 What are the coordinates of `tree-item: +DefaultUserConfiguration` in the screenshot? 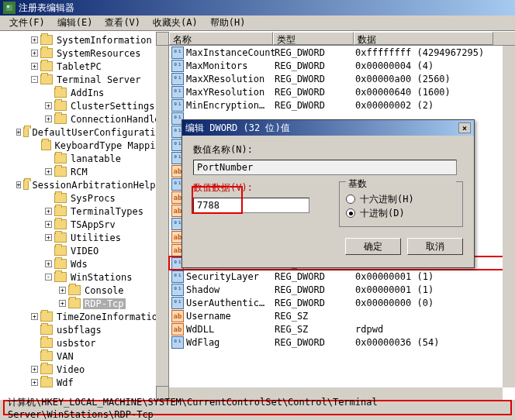 It's located at (85, 132).